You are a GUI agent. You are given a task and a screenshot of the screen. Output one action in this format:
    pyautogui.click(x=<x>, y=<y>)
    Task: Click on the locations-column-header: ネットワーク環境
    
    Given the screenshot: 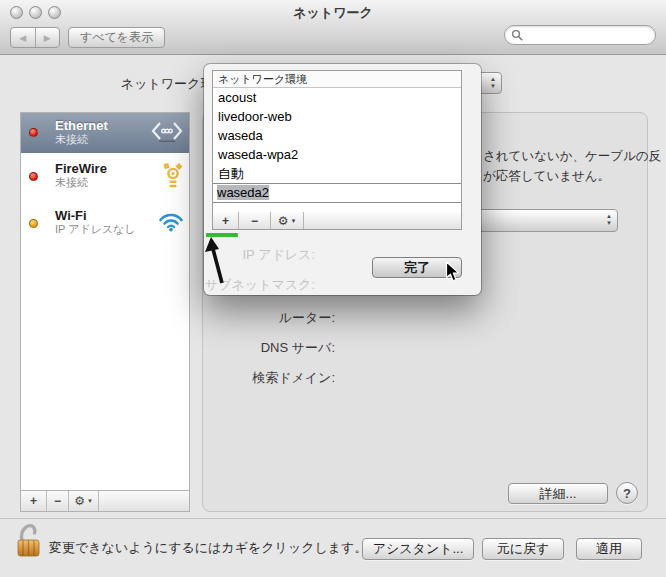 What is the action you would take?
    pyautogui.click(x=337, y=80)
    